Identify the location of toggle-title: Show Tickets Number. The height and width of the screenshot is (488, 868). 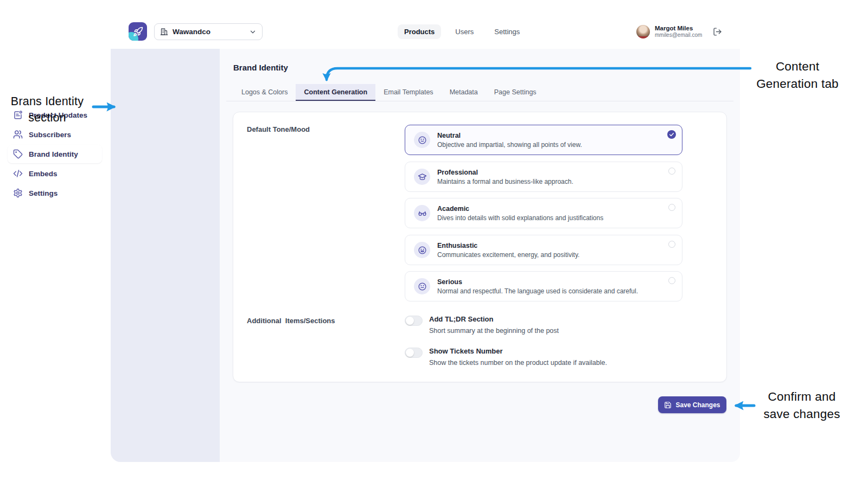
(518, 351).